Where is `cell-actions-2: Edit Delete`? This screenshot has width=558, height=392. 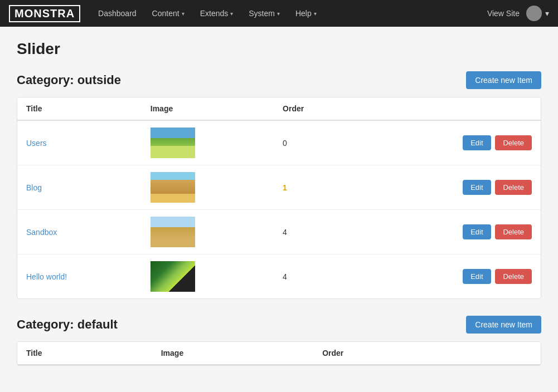 cell-actions-2: Edit Delete is located at coordinates (449, 232).